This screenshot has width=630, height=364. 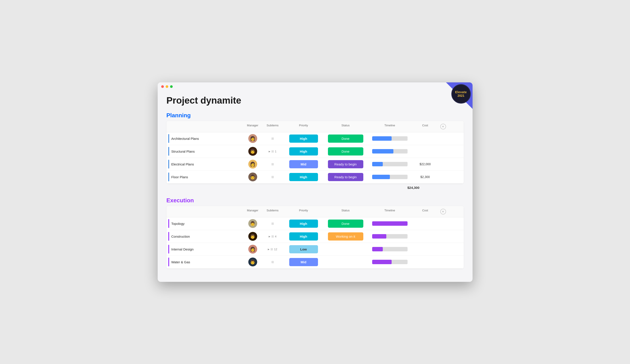 I want to click on status-badge: Done, so click(x=346, y=224).